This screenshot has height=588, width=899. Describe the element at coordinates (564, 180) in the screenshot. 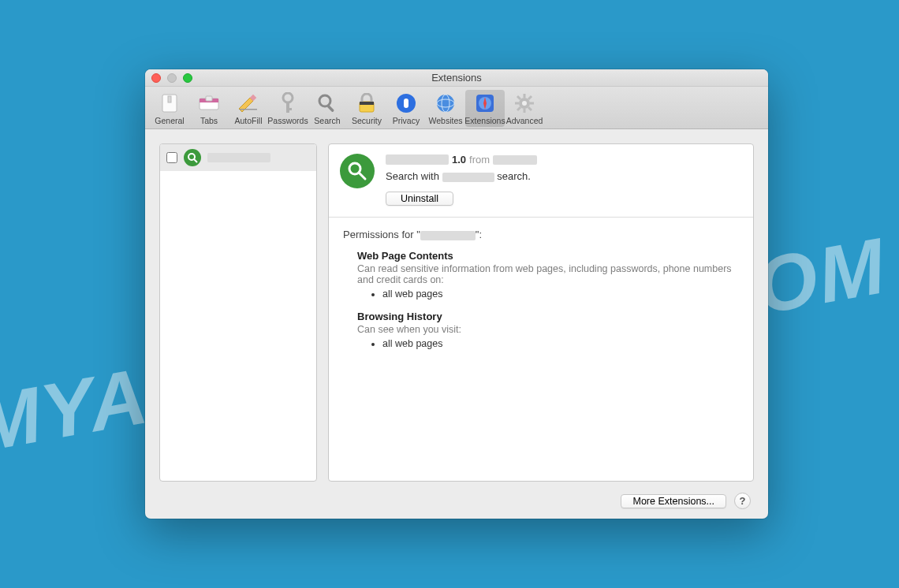

I see `extension-meta: ████████ 1.0 from ██████ Search with ███…` at that location.